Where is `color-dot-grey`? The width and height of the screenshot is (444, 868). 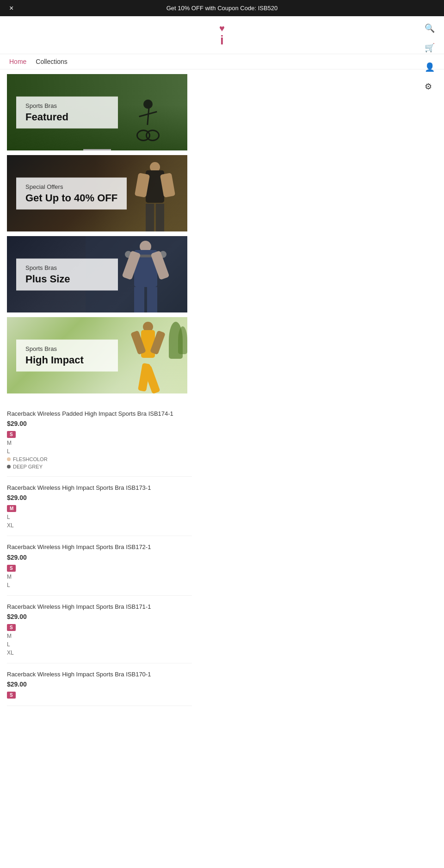 color-dot-grey is located at coordinates (9, 467).